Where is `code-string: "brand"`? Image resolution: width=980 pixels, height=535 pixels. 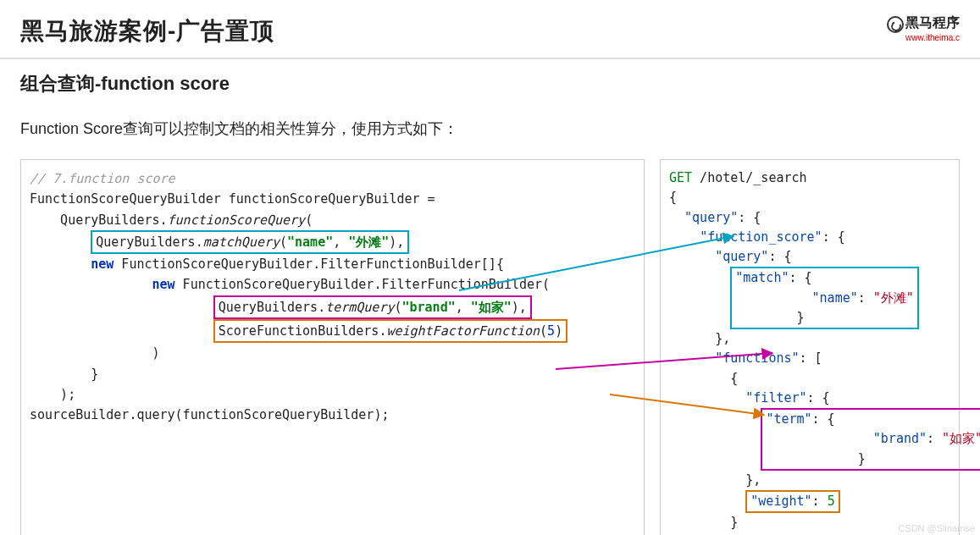 code-string: "brand" is located at coordinates (429, 307).